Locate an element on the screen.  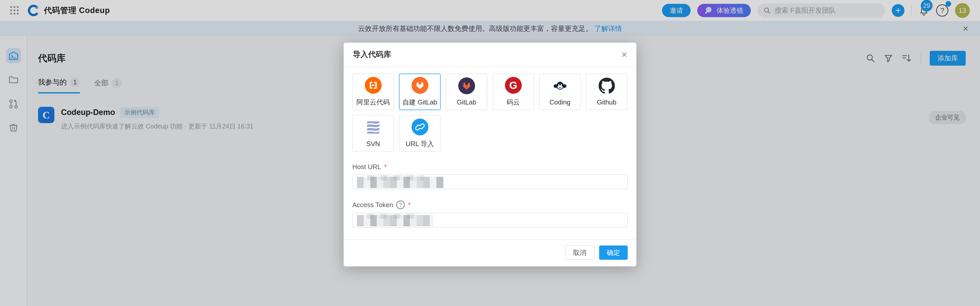
access-token-redacted-value is located at coordinates (395, 221).